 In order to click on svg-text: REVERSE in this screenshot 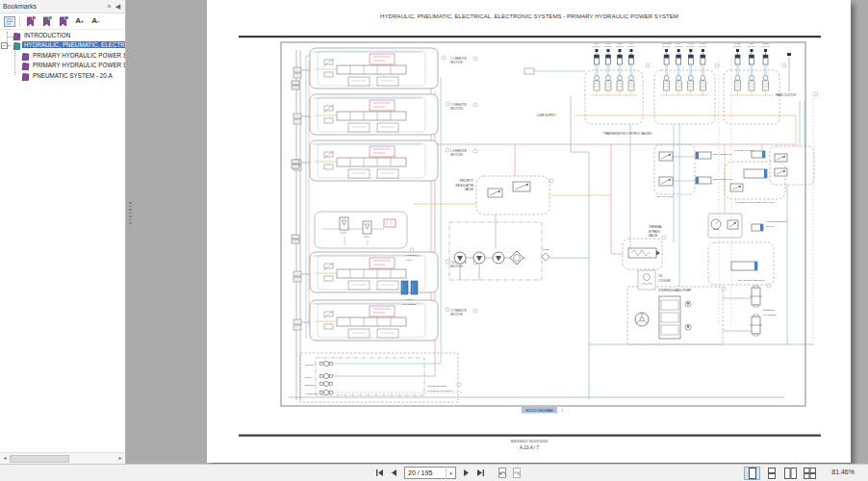, I will do `click(666, 43)`.